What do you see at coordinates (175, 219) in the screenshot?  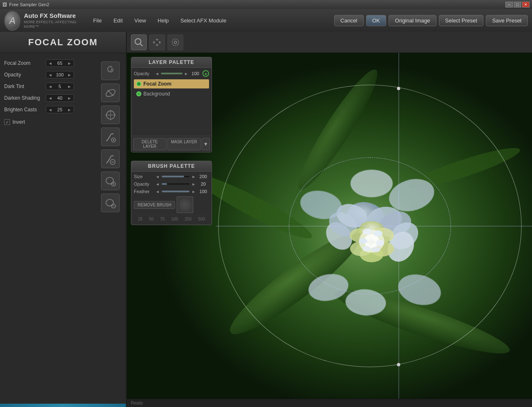 I see `scale-100: 100` at bounding box center [175, 219].